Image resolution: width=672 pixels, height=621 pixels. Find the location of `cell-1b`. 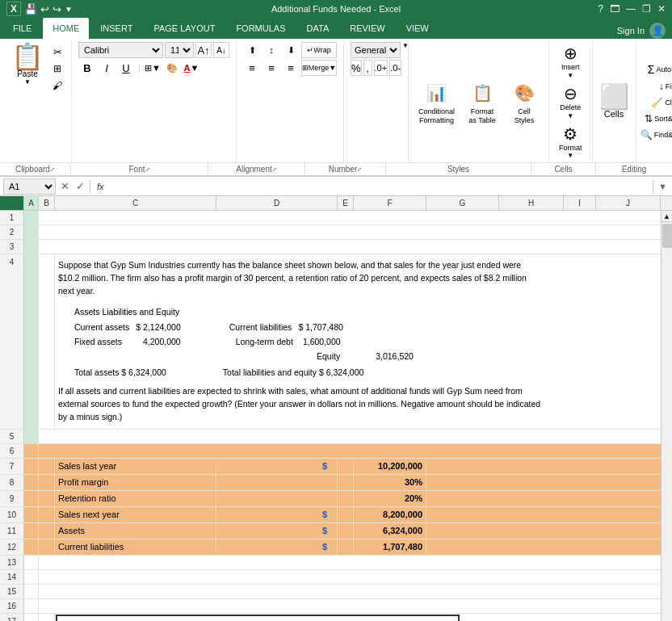

cell-1b is located at coordinates (355, 218).